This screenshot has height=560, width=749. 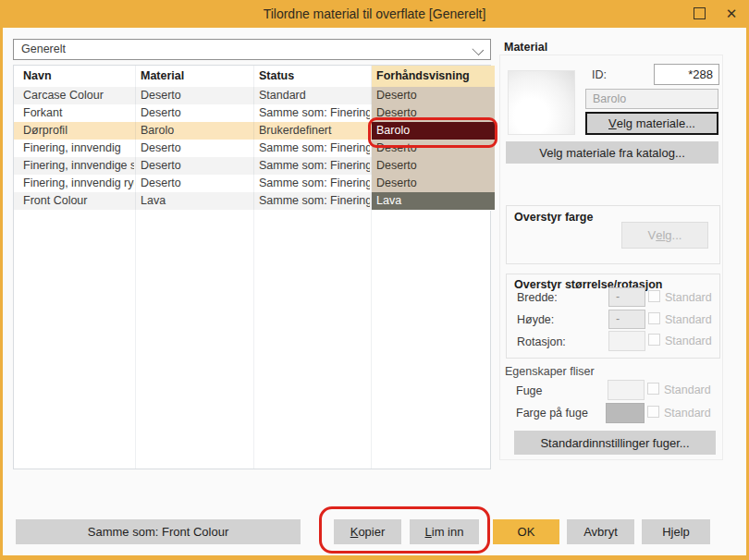 What do you see at coordinates (368, 532) in the screenshot?
I see `kopier-button: Kopier` at bounding box center [368, 532].